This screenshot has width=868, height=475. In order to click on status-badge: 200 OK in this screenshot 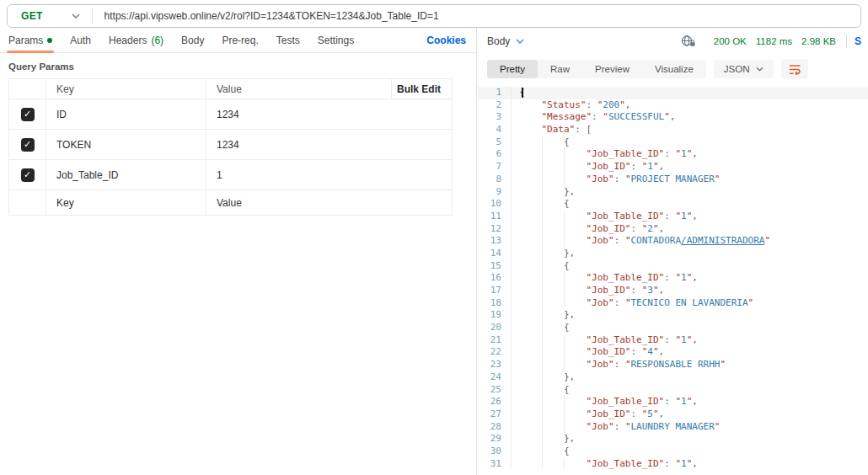, I will do `click(730, 41)`.